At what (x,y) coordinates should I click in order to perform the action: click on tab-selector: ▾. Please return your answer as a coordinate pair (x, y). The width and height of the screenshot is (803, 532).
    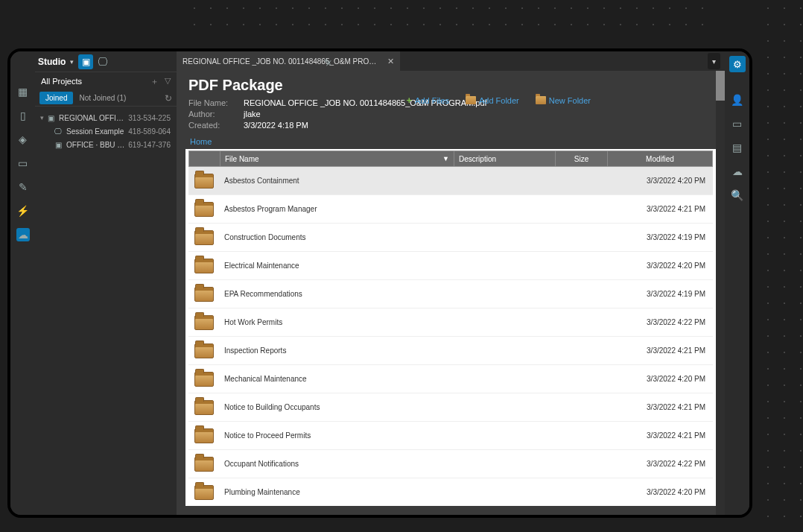
    Looking at the image, I should click on (714, 61).